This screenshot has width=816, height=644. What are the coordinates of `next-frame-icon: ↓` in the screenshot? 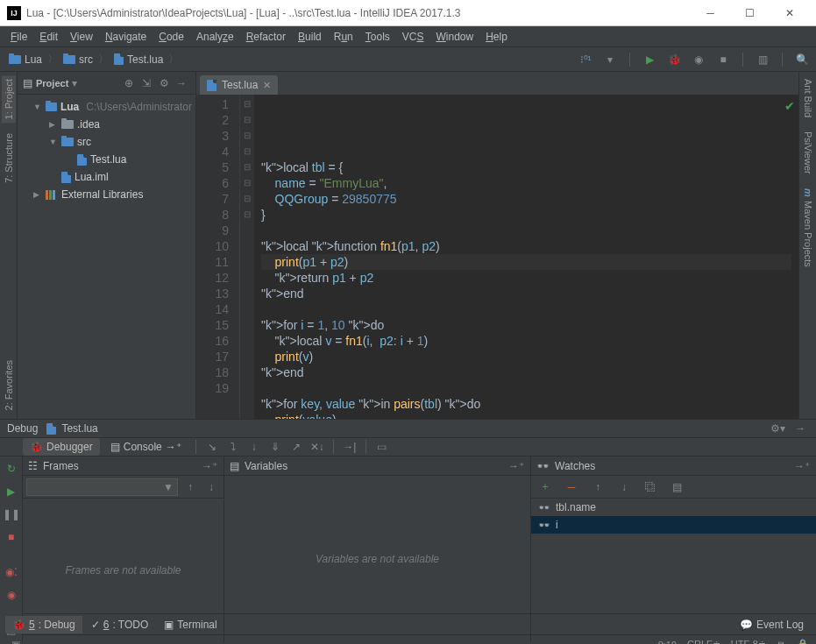 It's located at (211, 487).